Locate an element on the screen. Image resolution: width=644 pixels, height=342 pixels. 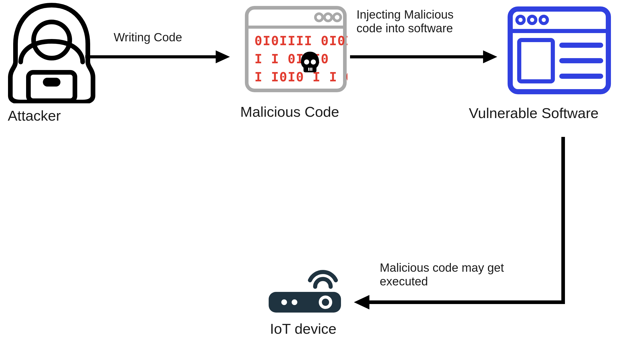
iot-device-icon is located at coordinates (305, 292).